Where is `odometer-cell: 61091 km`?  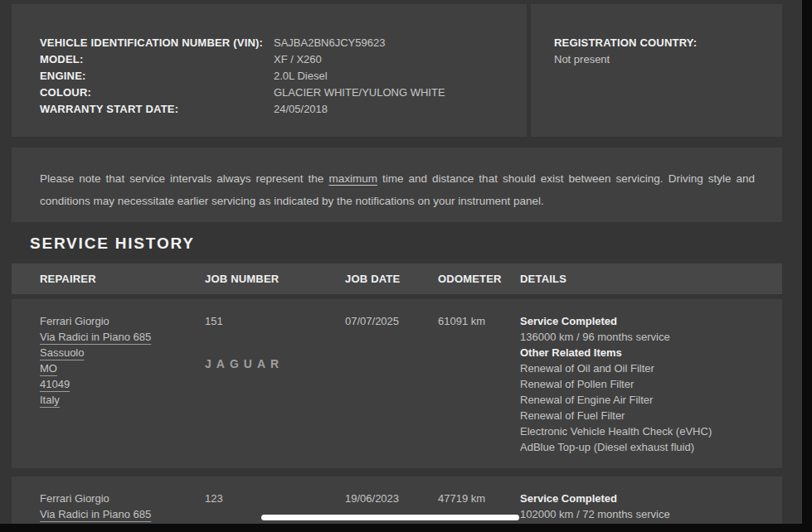 odometer-cell: 61091 km is located at coordinates (479, 391).